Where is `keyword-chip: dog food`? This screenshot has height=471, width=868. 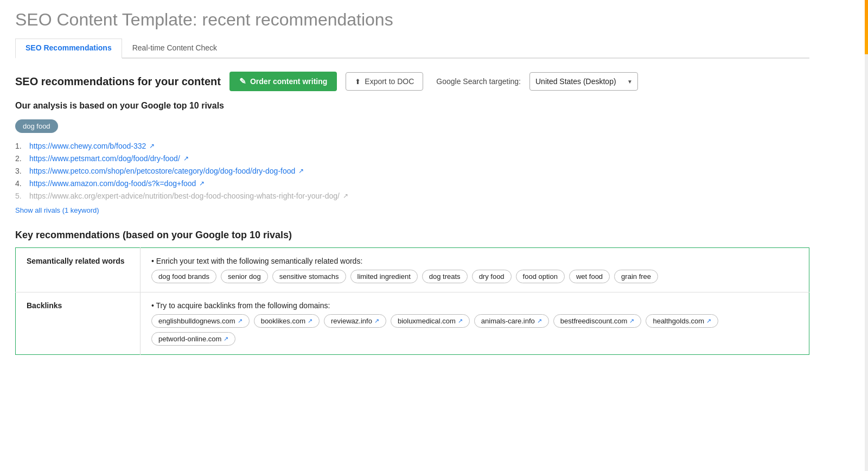
keyword-chip: dog food is located at coordinates (37, 126).